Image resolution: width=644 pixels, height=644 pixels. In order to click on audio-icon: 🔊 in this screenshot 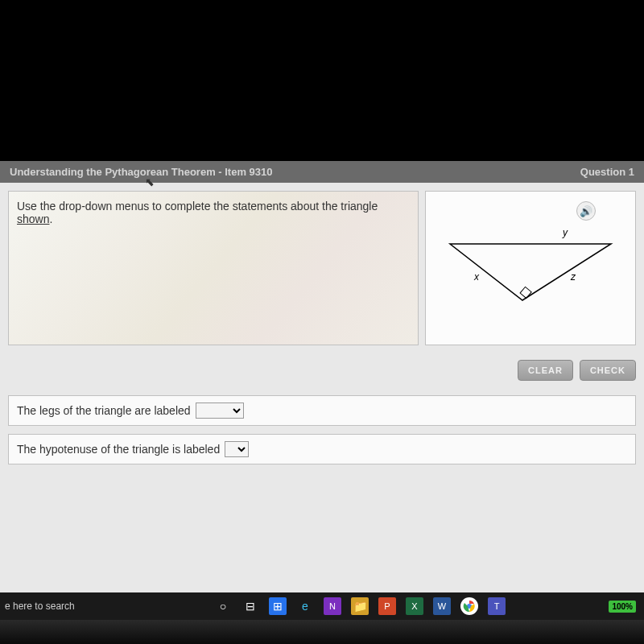, I will do `click(586, 211)`.